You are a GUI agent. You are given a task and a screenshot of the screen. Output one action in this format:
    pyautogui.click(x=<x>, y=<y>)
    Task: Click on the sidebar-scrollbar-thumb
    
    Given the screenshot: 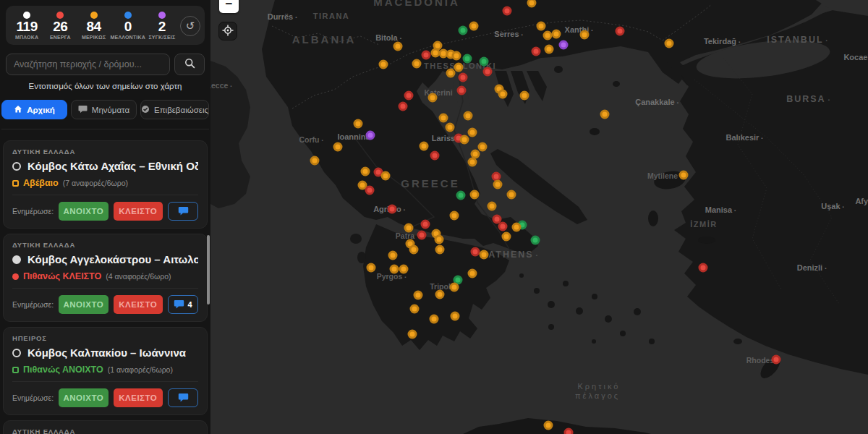 What is the action you would take?
    pyautogui.click(x=208, y=270)
    